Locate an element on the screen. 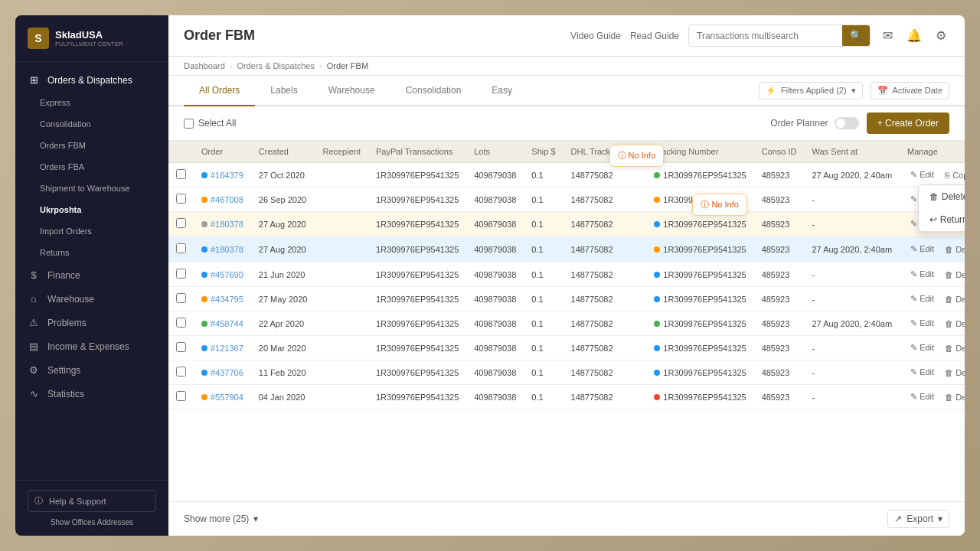  order-link: #164379 is located at coordinates (227, 175).